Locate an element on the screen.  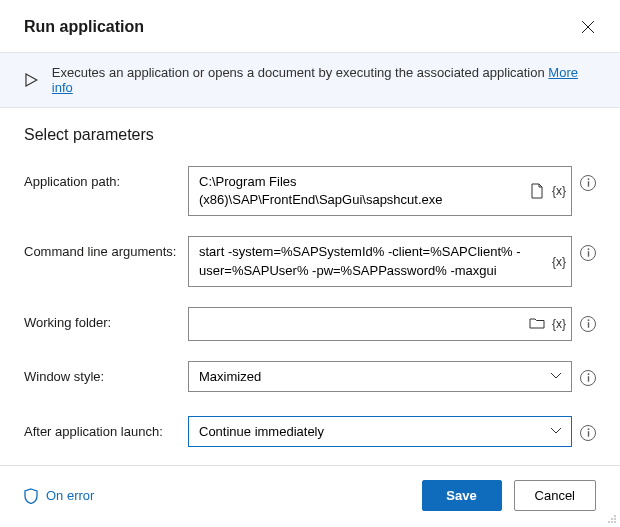
close-icon is located at coordinates (588, 27).